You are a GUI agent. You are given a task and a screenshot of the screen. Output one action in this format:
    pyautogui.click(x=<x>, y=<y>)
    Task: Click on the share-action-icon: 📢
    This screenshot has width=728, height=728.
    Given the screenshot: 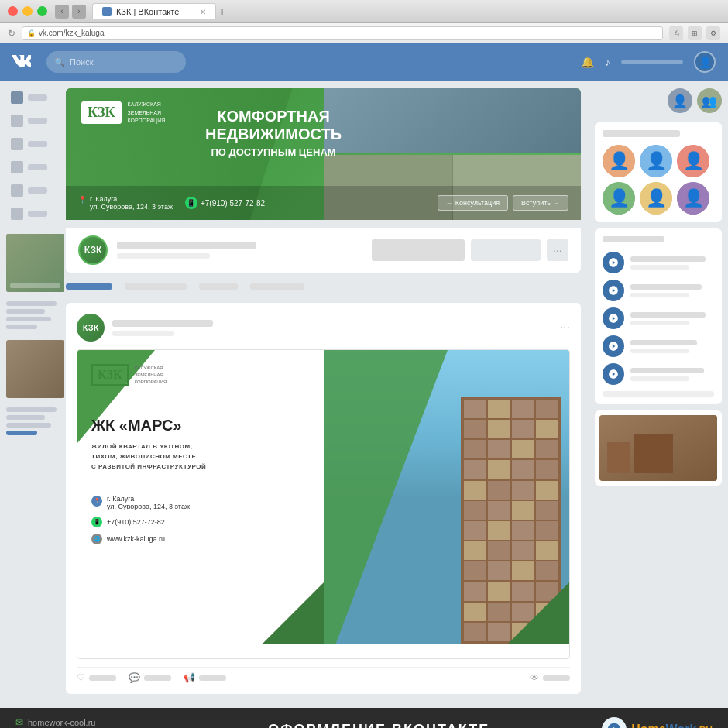 What is the action you would take?
    pyautogui.click(x=189, y=678)
    